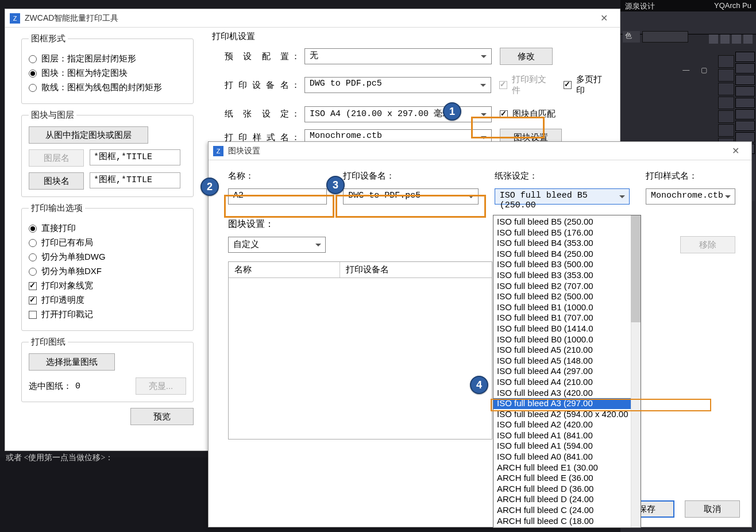 The height and width of the screenshot is (532, 756). What do you see at coordinates (410, 196) in the screenshot?
I see `select-block-device: DWG to PDF.pc5` at bounding box center [410, 196].